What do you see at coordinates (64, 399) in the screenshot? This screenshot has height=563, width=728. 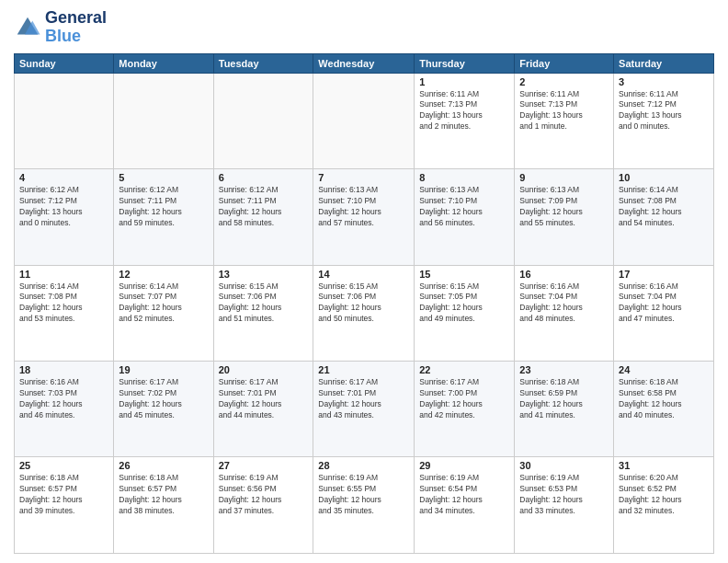 I see `day-info: Sunrise: 6:16 AM Sunset: 7:03 PM Dayligh…` at bounding box center [64, 399].